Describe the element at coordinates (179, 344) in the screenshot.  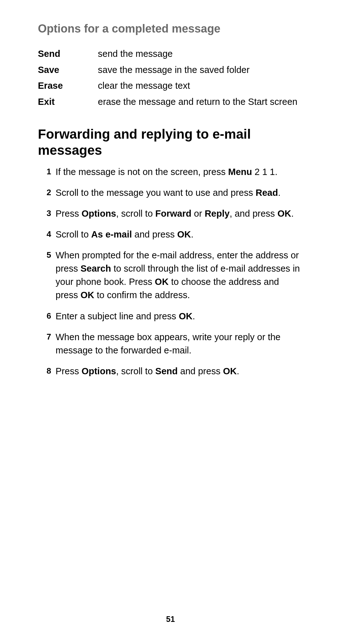
I see `step-text: When the message box appears, write your…` at that location.